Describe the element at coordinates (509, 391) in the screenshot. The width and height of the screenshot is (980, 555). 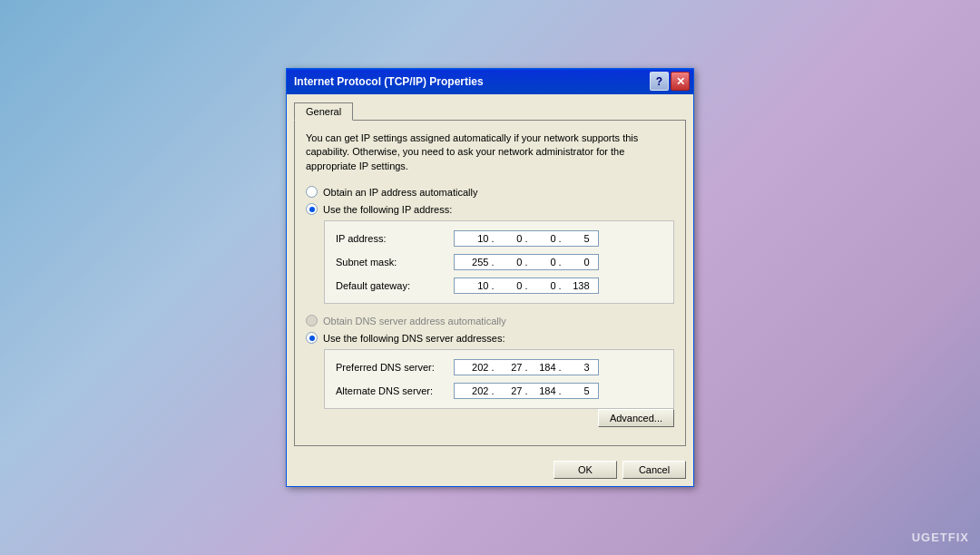
I see `adns-o2` at that location.